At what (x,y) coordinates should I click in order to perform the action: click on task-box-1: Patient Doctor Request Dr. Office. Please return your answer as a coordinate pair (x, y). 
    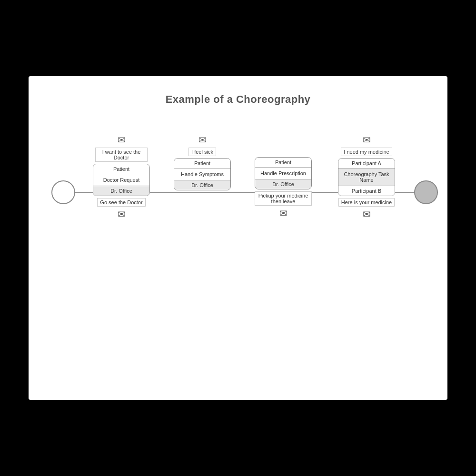
    Looking at the image, I should click on (121, 180).